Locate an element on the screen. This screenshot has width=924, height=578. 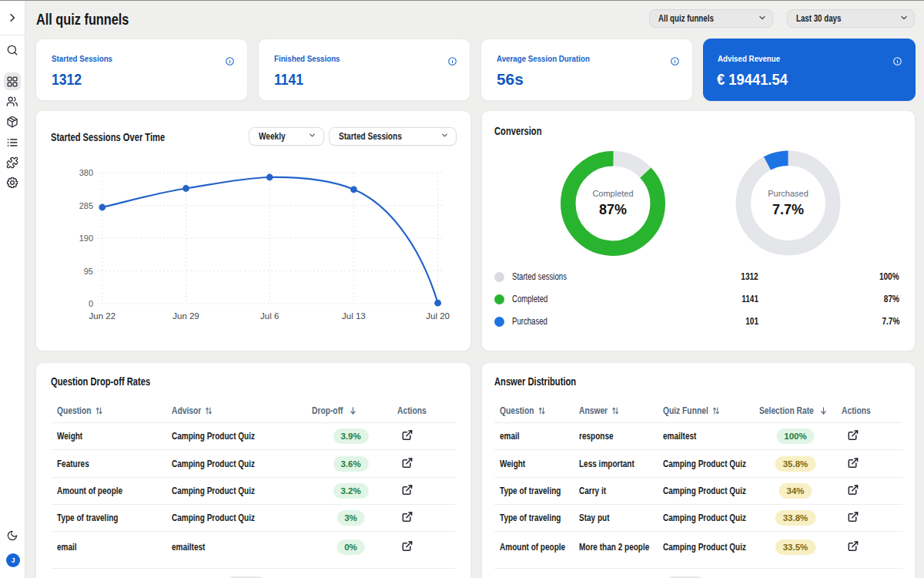
svg-text: Purchased is located at coordinates (788, 193).